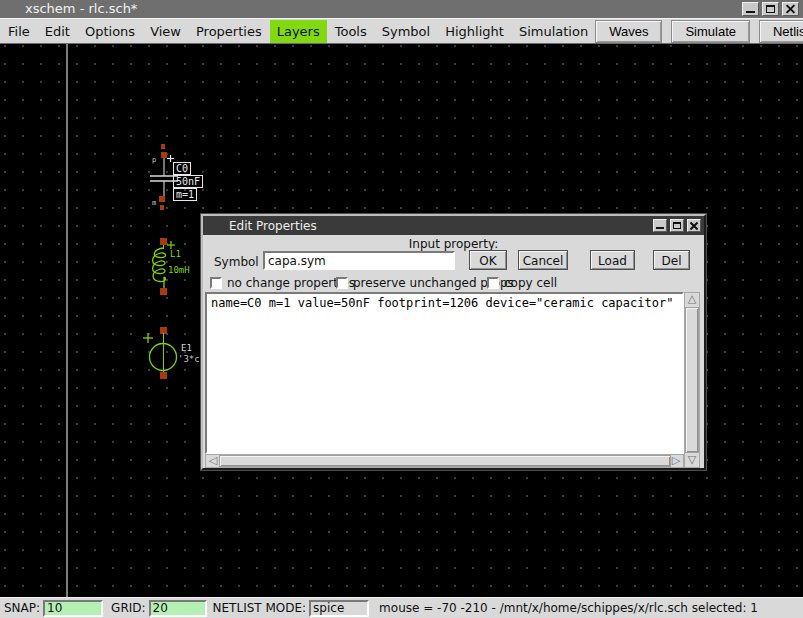 The image size is (803, 618). What do you see at coordinates (402, 9) in the screenshot?
I see `window-titlebar: xschem - rlc.sch*` at bounding box center [402, 9].